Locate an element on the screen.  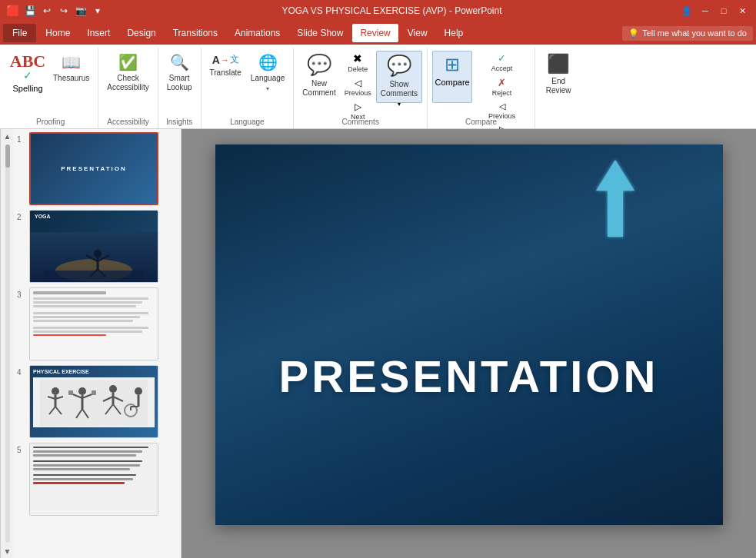
redo-icon: ↪ is located at coordinates (64, 11).